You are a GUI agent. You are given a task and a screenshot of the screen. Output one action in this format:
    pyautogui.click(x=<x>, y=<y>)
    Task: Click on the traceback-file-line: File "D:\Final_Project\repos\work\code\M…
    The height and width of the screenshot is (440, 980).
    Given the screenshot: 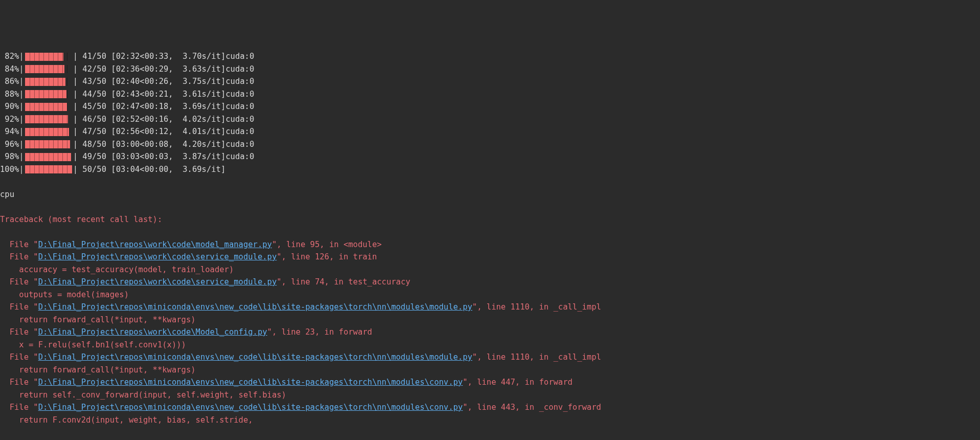 What is the action you would take?
    pyautogui.click(x=490, y=333)
    